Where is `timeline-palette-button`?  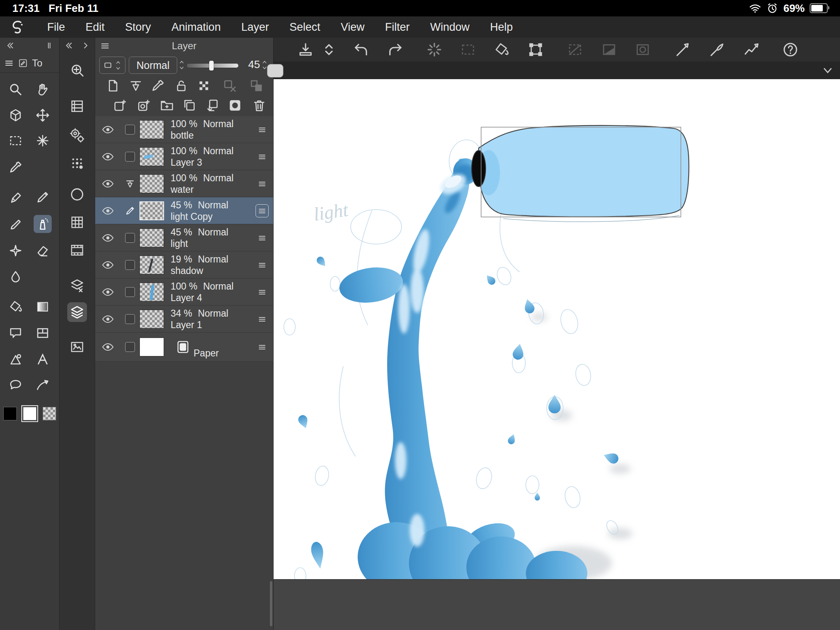
timeline-palette-button is located at coordinates (77, 250).